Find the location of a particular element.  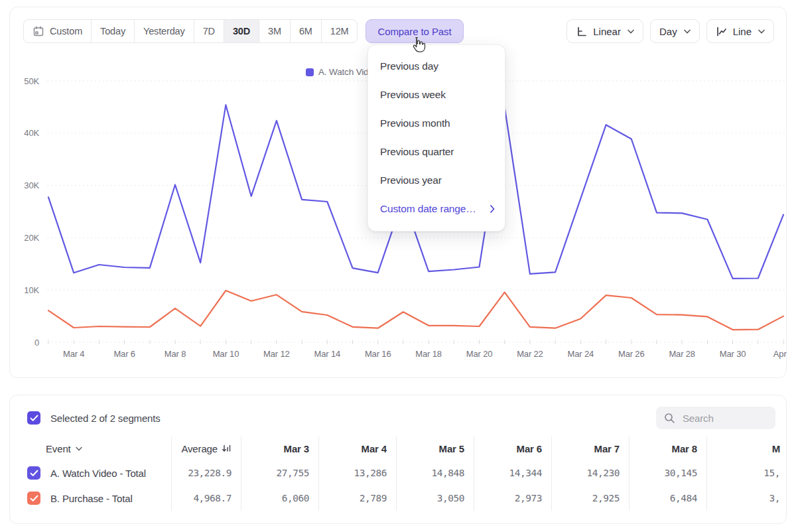

y-axis-label: 0 is located at coordinates (37, 342).